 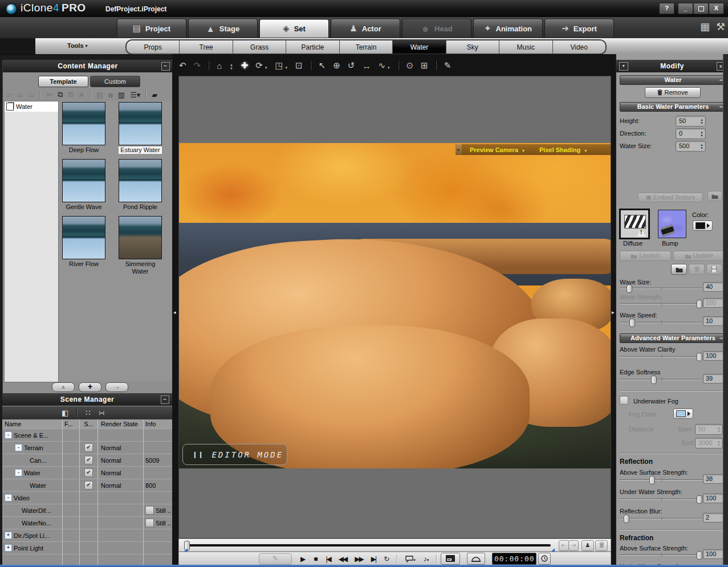 I want to click on loop-toggle-icon: ↻, so click(x=387, y=559).